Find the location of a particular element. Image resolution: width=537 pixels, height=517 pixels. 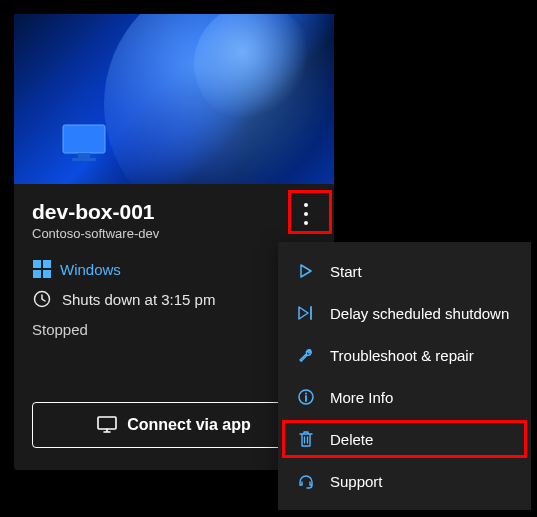

menu-item-troubleshoot: Troubleshoot & repair is located at coordinates (404, 355).